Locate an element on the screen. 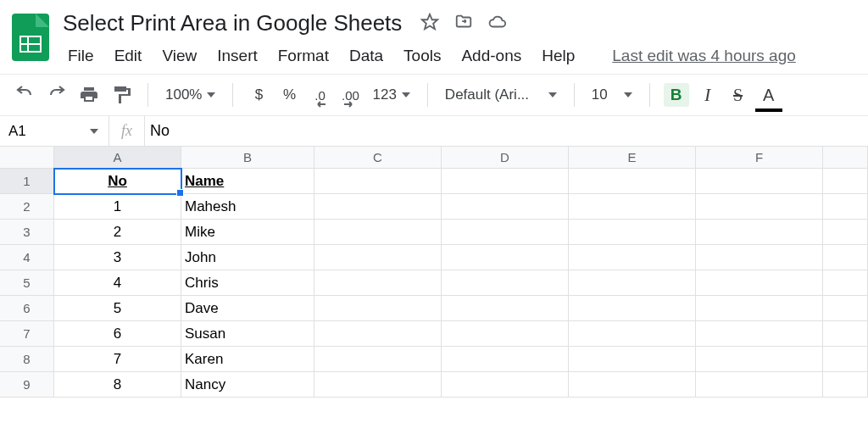  row-header-7: 7 is located at coordinates (27, 334).